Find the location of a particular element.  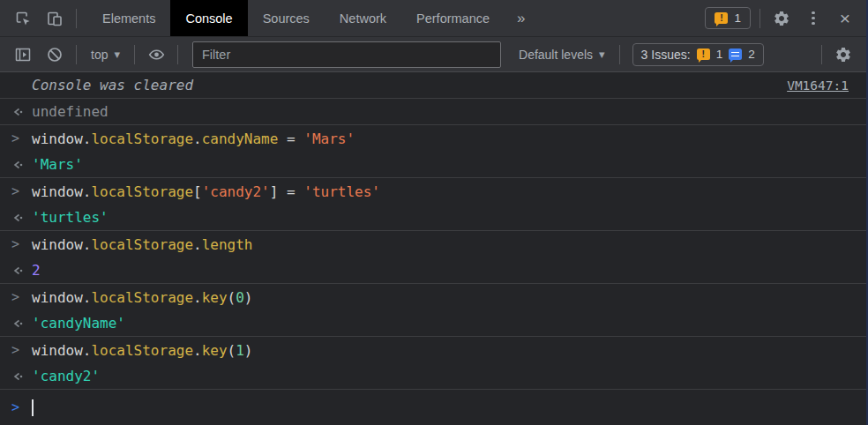

console-message-text: 'turtles' is located at coordinates (71, 217).